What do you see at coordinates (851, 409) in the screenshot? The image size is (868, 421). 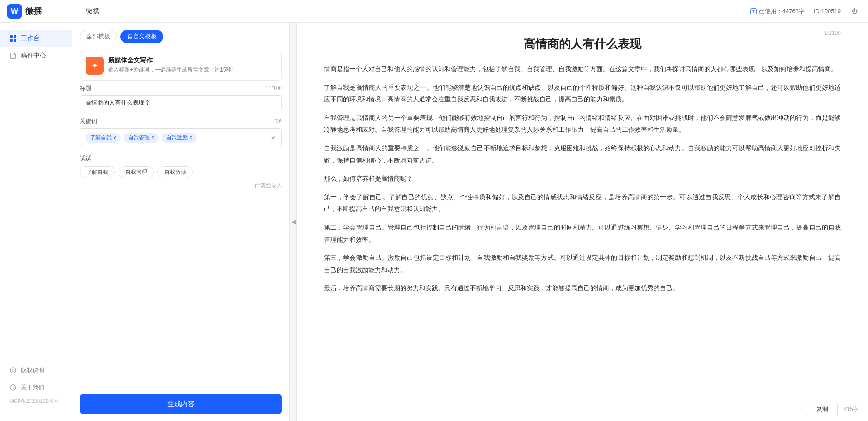 I see `word-count: 615字` at bounding box center [851, 409].